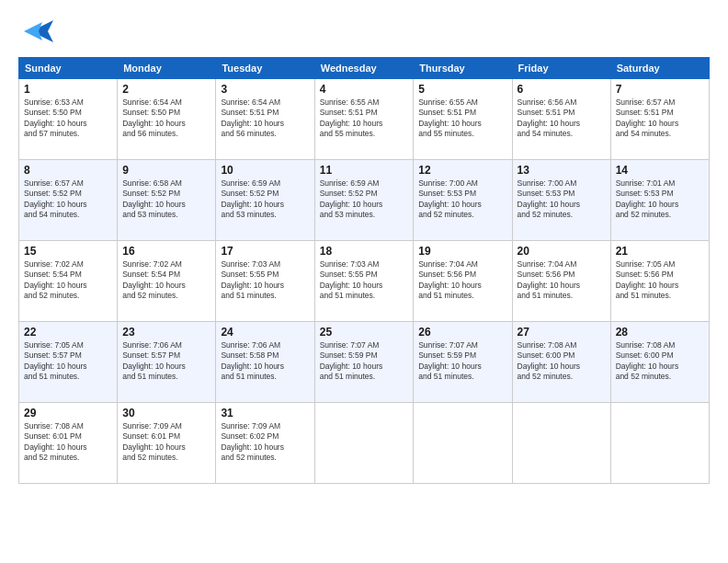  I want to click on day-number: 17, so click(265, 251).